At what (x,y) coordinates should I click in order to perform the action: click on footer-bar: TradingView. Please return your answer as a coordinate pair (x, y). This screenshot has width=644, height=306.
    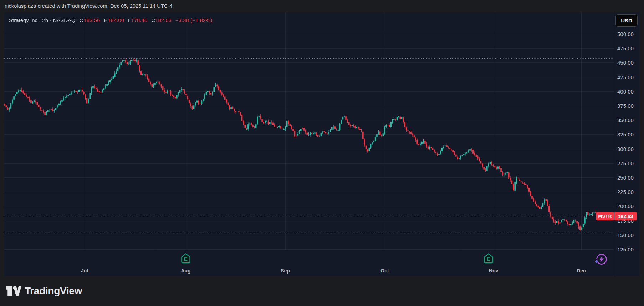
    Looking at the image, I should click on (322, 291).